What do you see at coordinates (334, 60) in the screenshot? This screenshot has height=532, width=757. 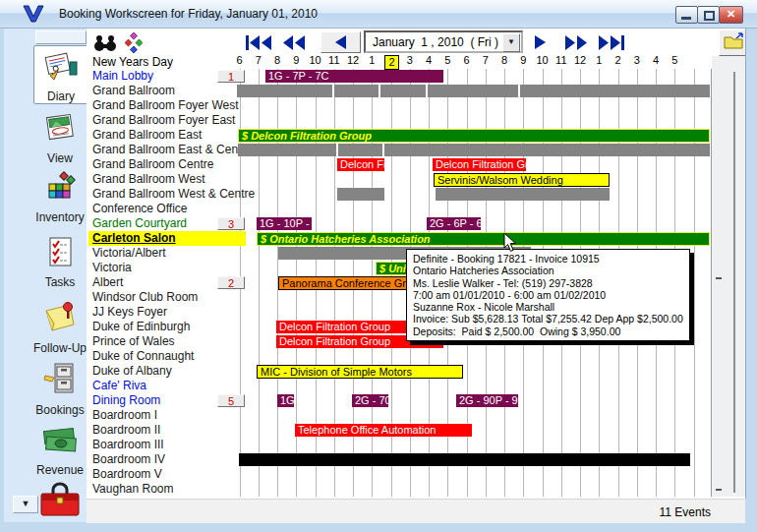 I see `timeline-hour: 11` at bounding box center [334, 60].